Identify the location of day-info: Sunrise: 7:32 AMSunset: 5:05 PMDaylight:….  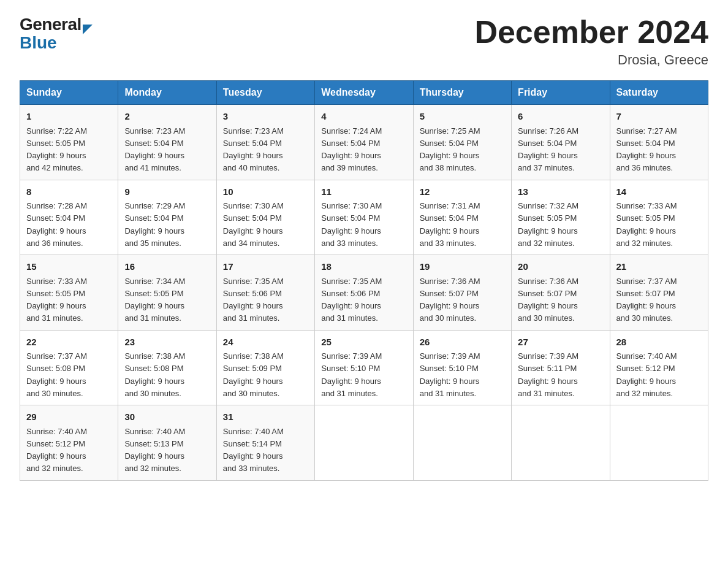
(548, 224).